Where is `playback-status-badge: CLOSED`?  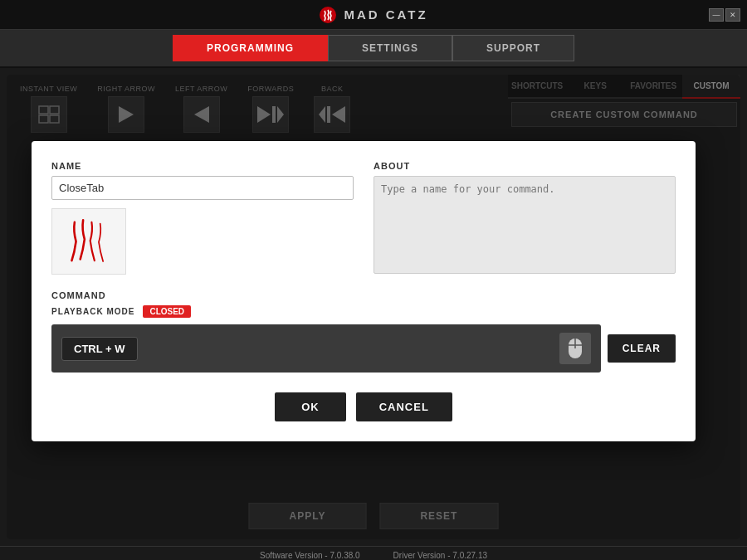
playback-status-badge: CLOSED is located at coordinates (167, 312).